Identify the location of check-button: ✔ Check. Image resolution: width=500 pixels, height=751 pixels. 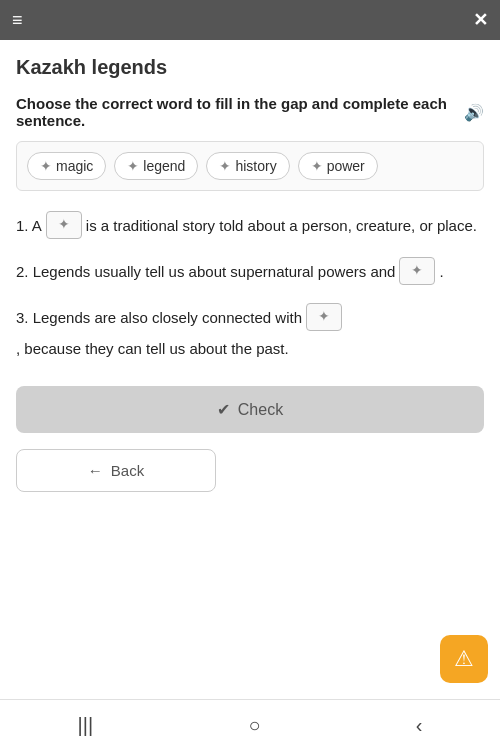
(250, 410).